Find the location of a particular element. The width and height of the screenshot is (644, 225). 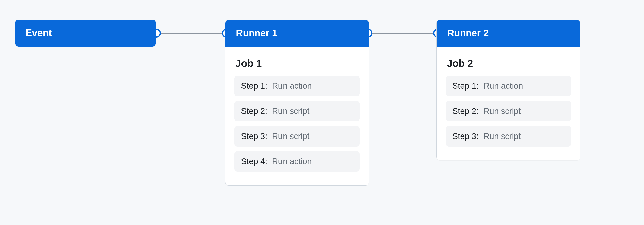

runner-2-node: Runner 2 Job 2 Step 1: Run action Step 2… is located at coordinates (508, 90).